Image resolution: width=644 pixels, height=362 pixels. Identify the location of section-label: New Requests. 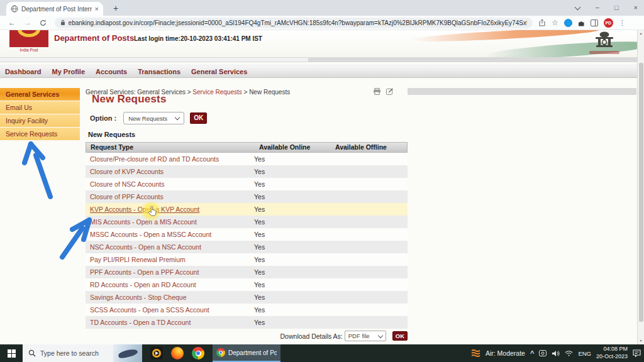
(112, 134).